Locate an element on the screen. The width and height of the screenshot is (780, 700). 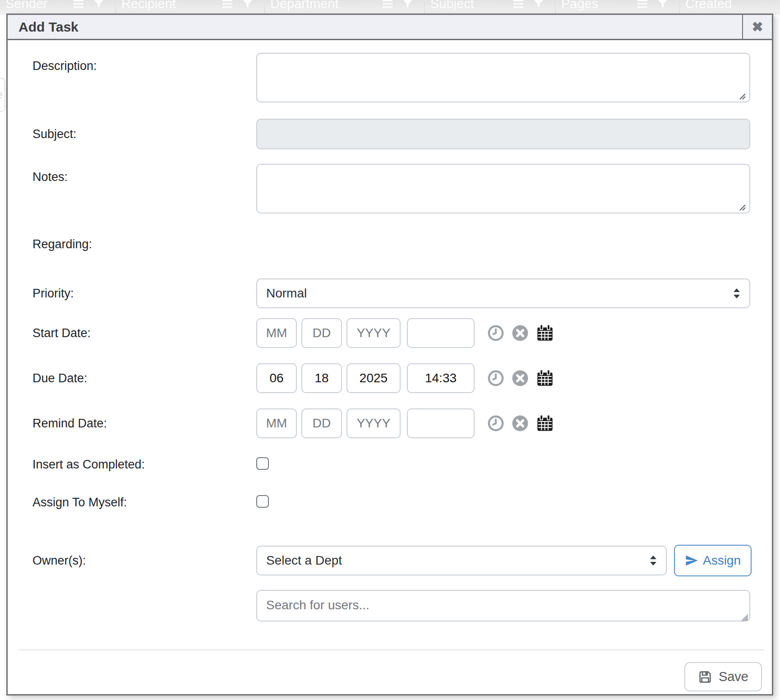
start-date-clear-button is located at coordinates (520, 333).